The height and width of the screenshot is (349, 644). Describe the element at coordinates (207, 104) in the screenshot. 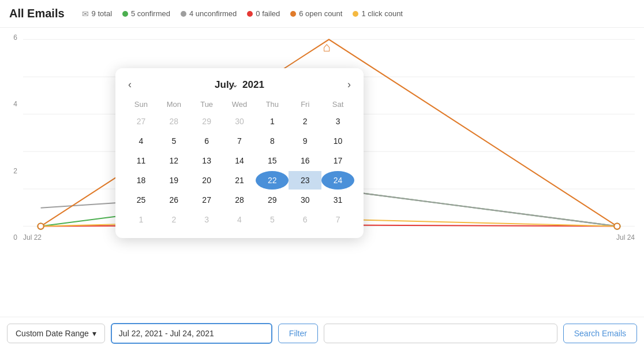

I see `weekday-tue: Tue` at that location.